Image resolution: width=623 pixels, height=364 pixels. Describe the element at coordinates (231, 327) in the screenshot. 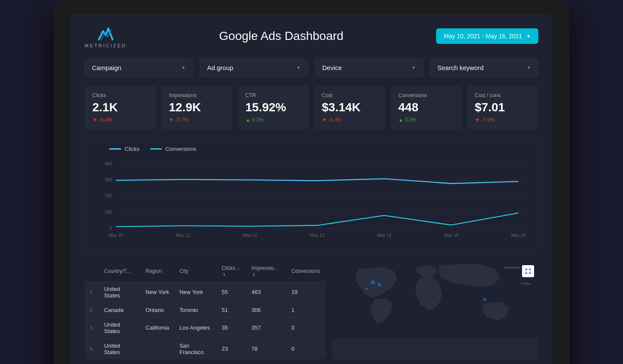

I see `row-clicks: 35` at that location.